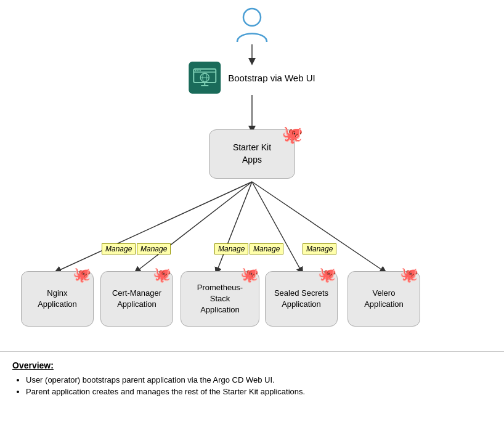 Image resolution: width=504 pixels, height=435 pixels. I want to click on octopus-cert-manager-icon: 🐙, so click(162, 275).